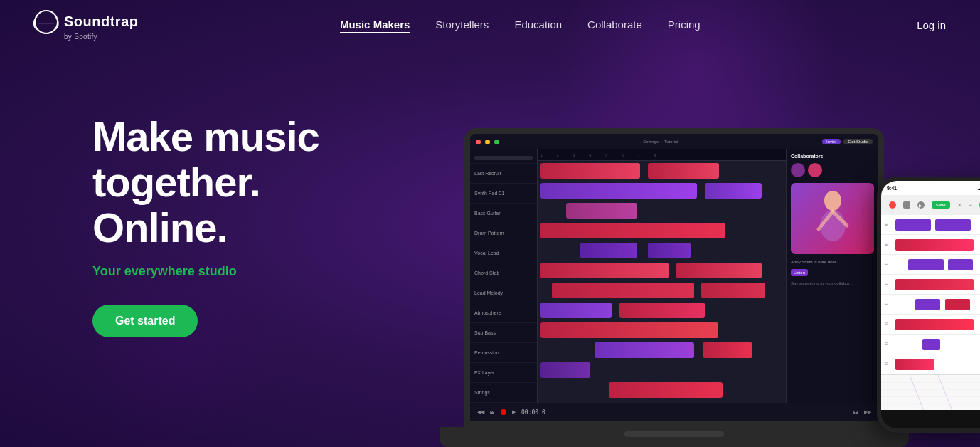 The image size is (980, 447). Describe the element at coordinates (490, 25) in the screenshot. I see `navigation: (—) Soundtrap by Spotify Music Makers St…` at that location.